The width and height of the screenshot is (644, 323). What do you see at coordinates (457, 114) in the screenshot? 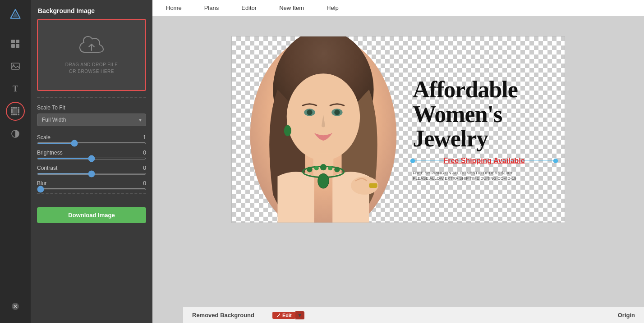
I see `headline-line2: Women's` at bounding box center [457, 114].